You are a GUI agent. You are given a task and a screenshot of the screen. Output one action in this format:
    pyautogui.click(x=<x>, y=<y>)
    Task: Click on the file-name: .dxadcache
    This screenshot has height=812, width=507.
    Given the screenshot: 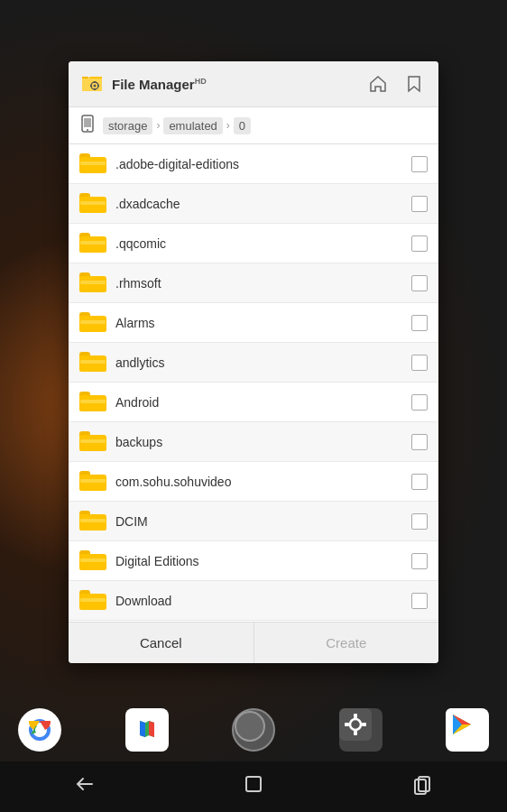 What is the action you would take?
    pyautogui.click(x=263, y=204)
    